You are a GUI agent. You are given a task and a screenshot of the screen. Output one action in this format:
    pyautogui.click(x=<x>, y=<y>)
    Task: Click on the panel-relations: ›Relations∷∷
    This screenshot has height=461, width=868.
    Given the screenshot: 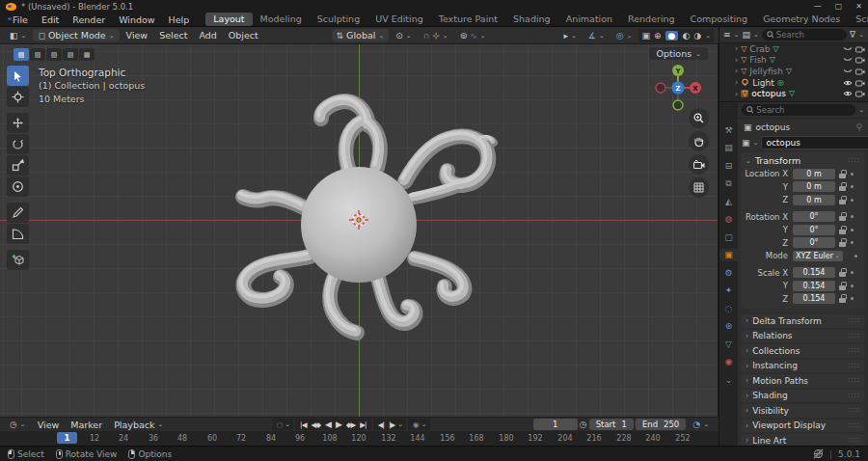 What is the action you would take?
    pyautogui.click(x=802, y=337)
    